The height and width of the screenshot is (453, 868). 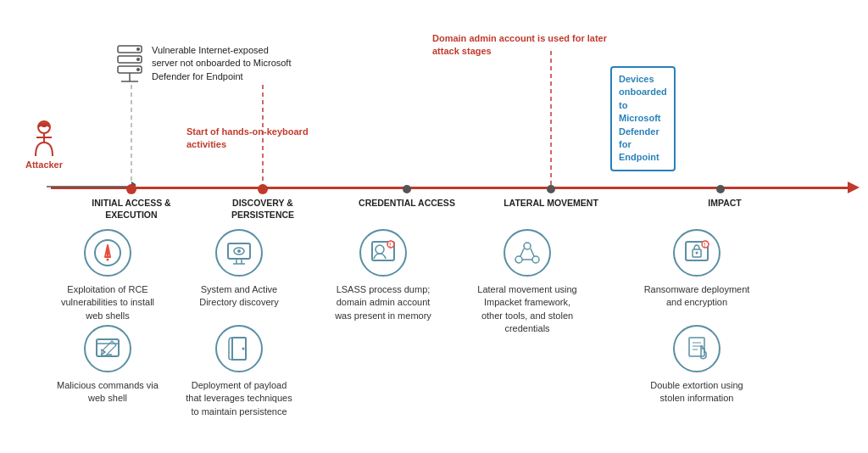 I want to click on persistence-desc: Deployment of payload that leverages tec…, so click(x=239, y=399).